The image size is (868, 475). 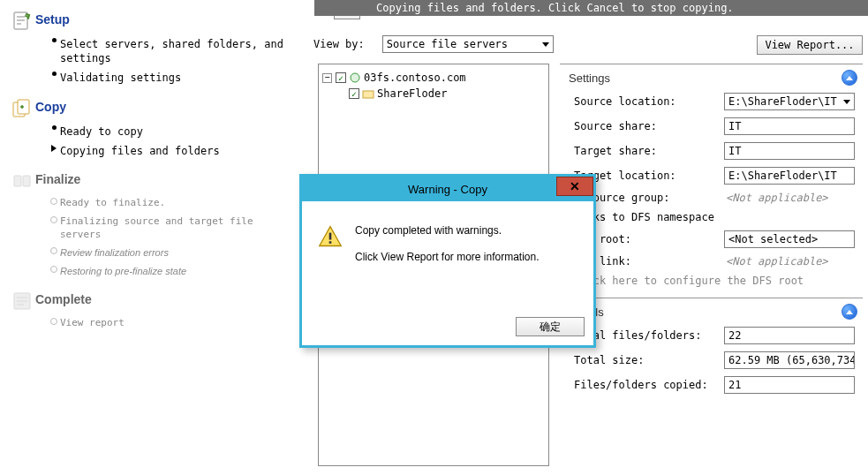 I want to click on setup-icon, so click(x=22, y=21).